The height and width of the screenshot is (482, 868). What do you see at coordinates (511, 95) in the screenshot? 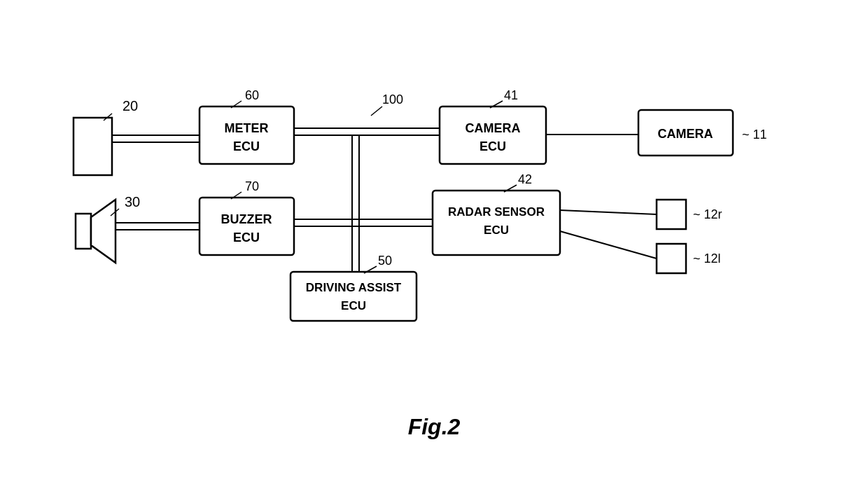
I see `svg-text: 41` at bounding box center [511, 95].